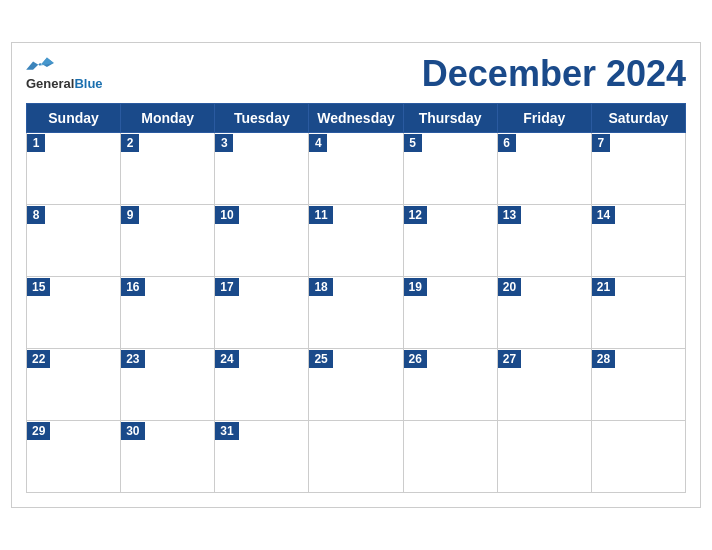 This screenshot has height=550, width=712. I want to click on day-cell: 13, so click(544, 241).